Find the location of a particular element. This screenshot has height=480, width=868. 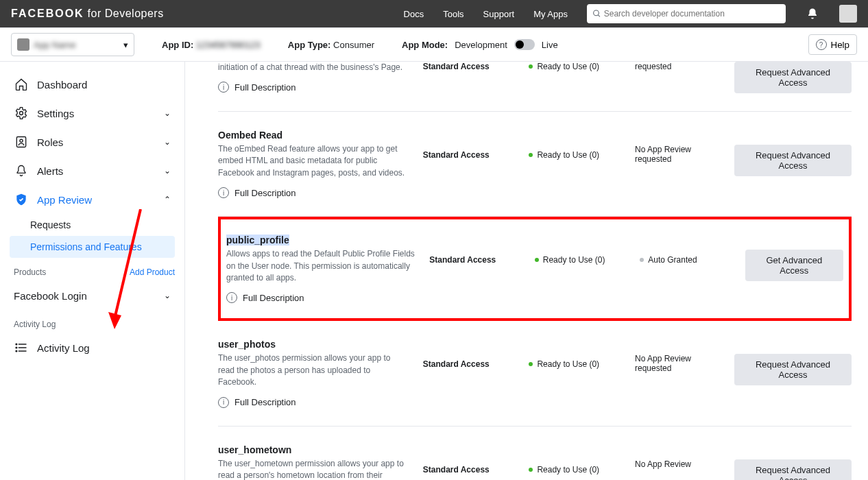

sidebar-item-settings: Settings ⌄ is located at coordinates (92, 113).